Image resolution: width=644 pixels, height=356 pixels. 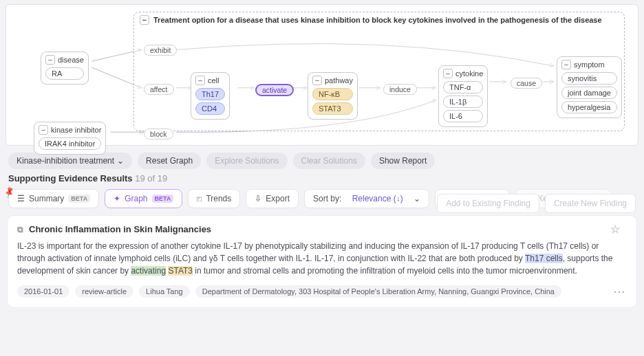 What do you see at coordinates (526, 83) in the screenshot?
I see `edge-cause: cause` at bounding box center [526, 83].